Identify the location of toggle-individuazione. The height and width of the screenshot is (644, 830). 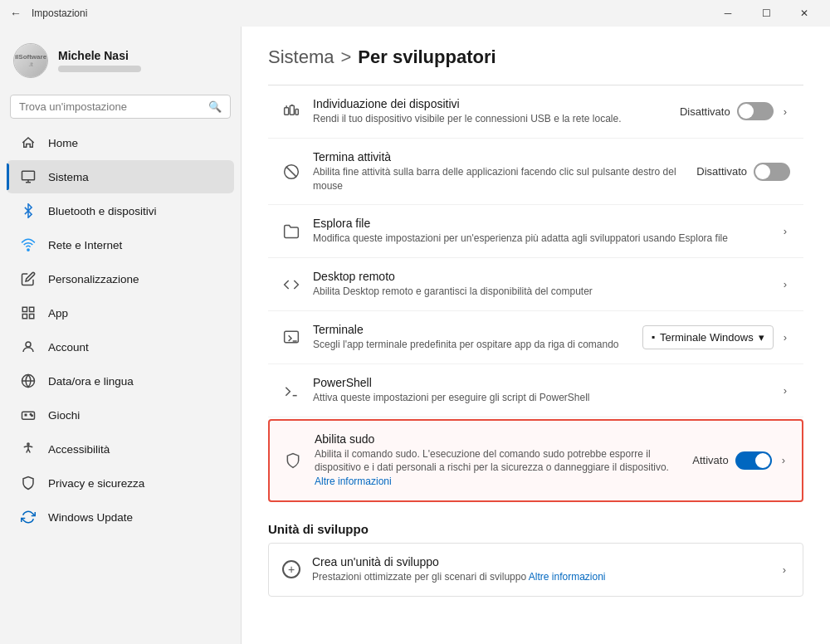
(755, 111).